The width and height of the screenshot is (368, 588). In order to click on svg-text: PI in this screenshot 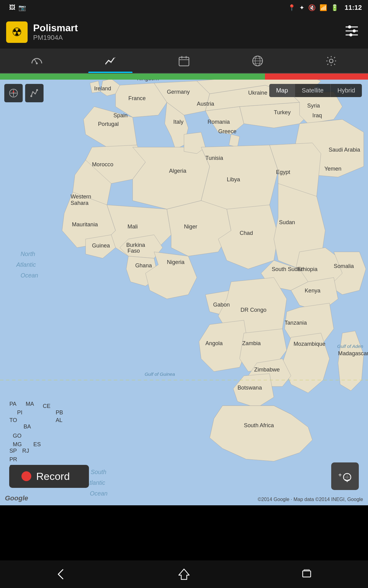, I will do `click(20, 413)`.